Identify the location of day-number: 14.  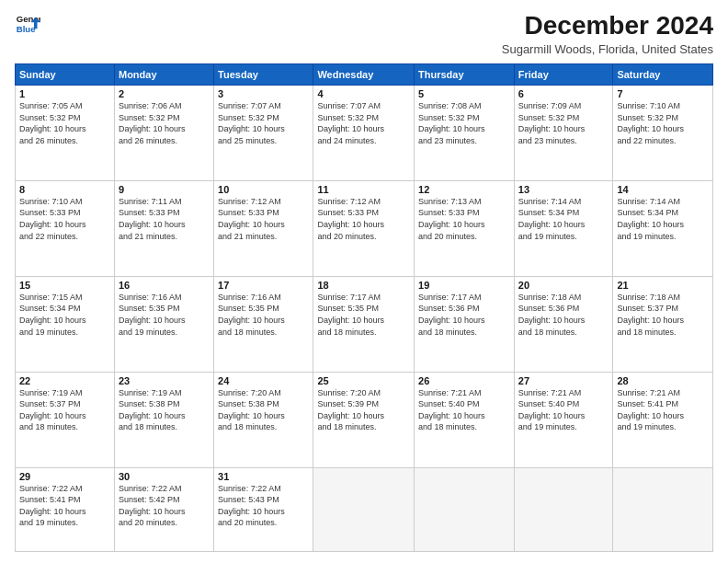
(663, 190).